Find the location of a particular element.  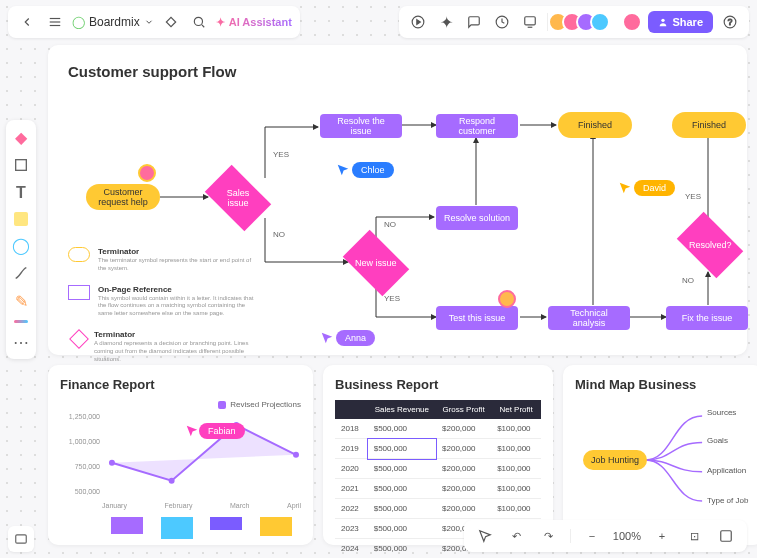

sticky-tool is located at coordinates (21, 219).